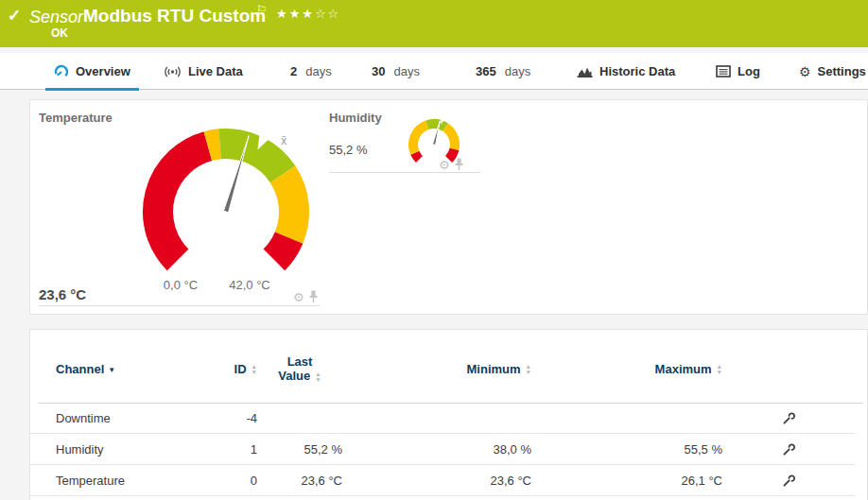 This screenshot has height=500, width=868. I want to click on column-header-id: ID▲▼, so click(246, 369).